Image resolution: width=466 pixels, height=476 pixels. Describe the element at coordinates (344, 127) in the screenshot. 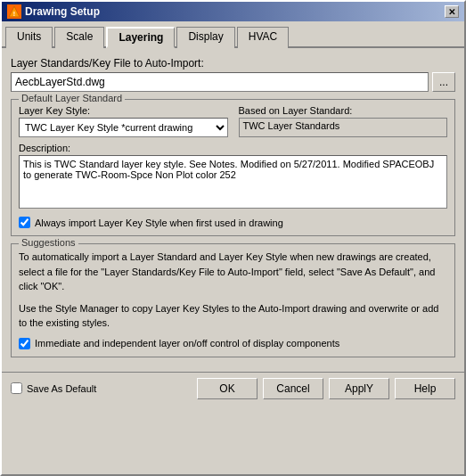

I see `based-on-value: TWC Layer Standards` at that location.